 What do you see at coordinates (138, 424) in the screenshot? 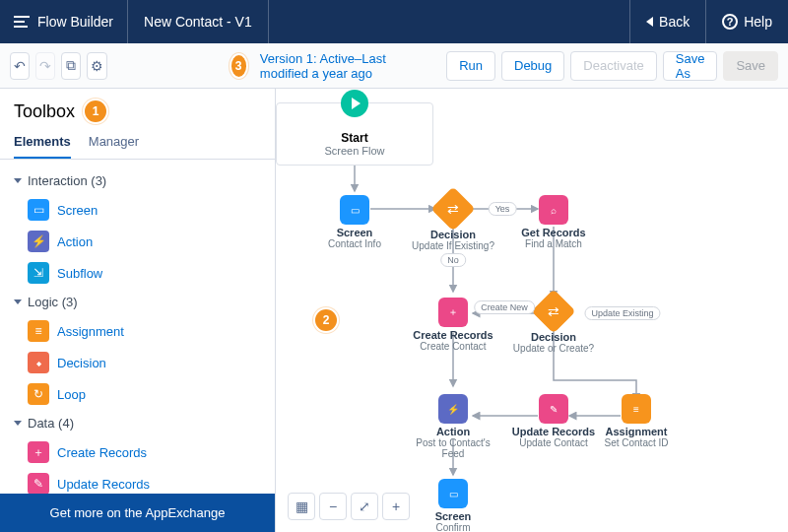
I see `group-data: Data (4)` at bounding box center [138, 424].